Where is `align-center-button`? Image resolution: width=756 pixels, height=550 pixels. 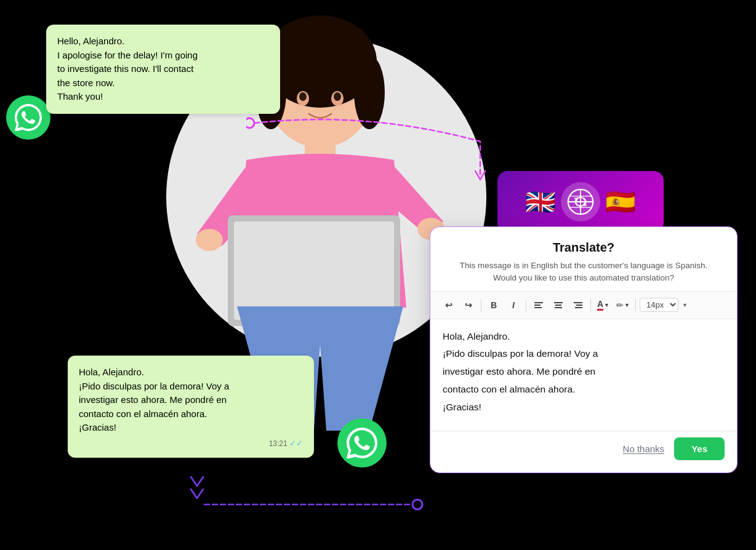 align-center-button is located at coordinates (558, 305).